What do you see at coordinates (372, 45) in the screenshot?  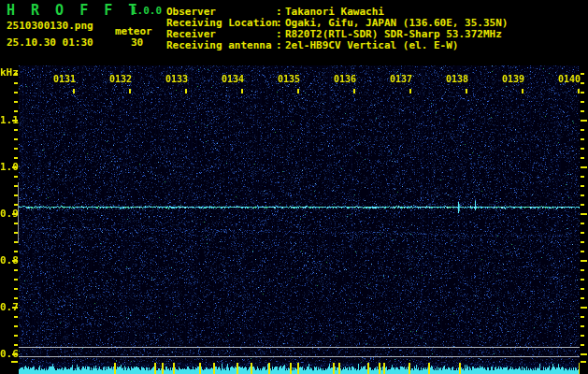 I see `antenna-value: 2el-HB9CV Vertical (el. E-W)` at bounding box center [372, 45].